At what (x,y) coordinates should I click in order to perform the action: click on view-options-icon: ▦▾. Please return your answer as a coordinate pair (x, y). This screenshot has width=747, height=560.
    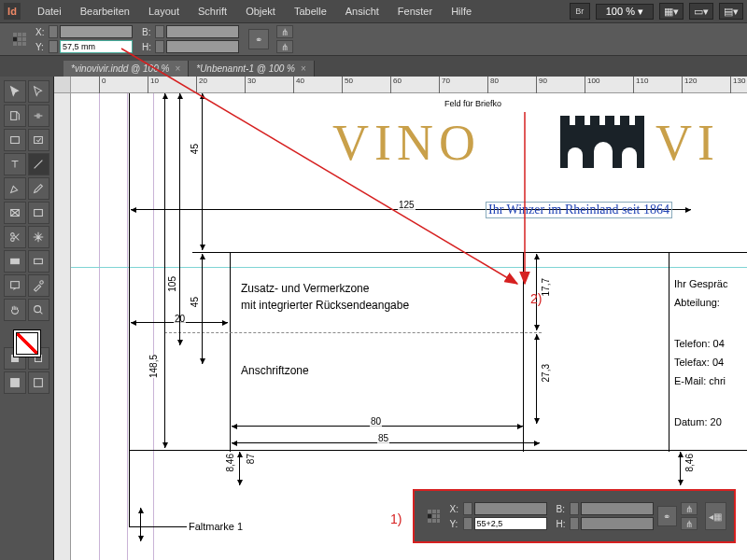
    Looking at the image, I should click on (671, 11).